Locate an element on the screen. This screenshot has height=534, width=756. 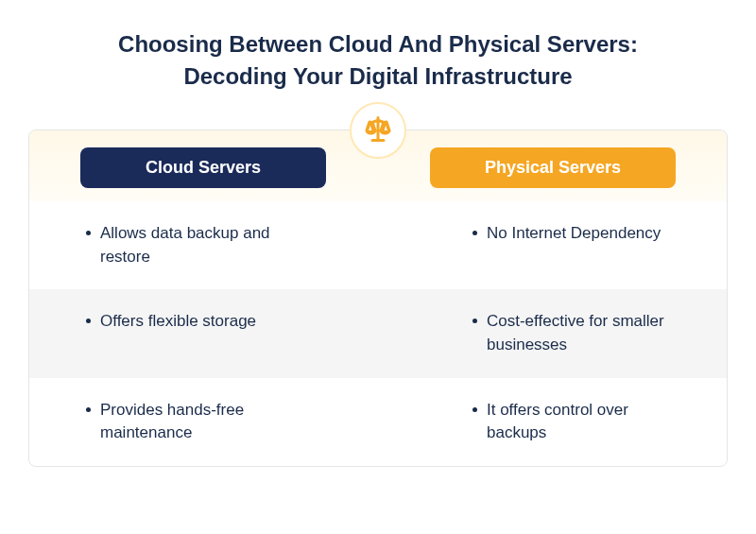
bullet-item: It offers control over backups is located at coordinates (580, 422).